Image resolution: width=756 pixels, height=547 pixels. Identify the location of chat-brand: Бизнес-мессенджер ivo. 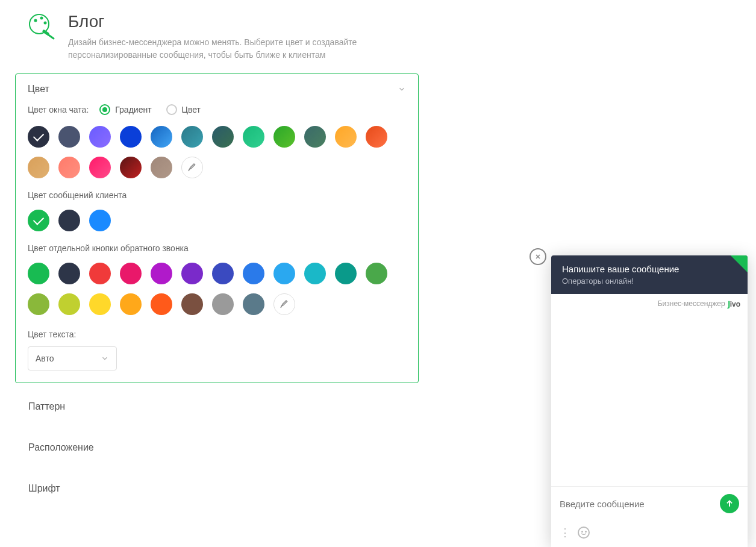
(649, 304).